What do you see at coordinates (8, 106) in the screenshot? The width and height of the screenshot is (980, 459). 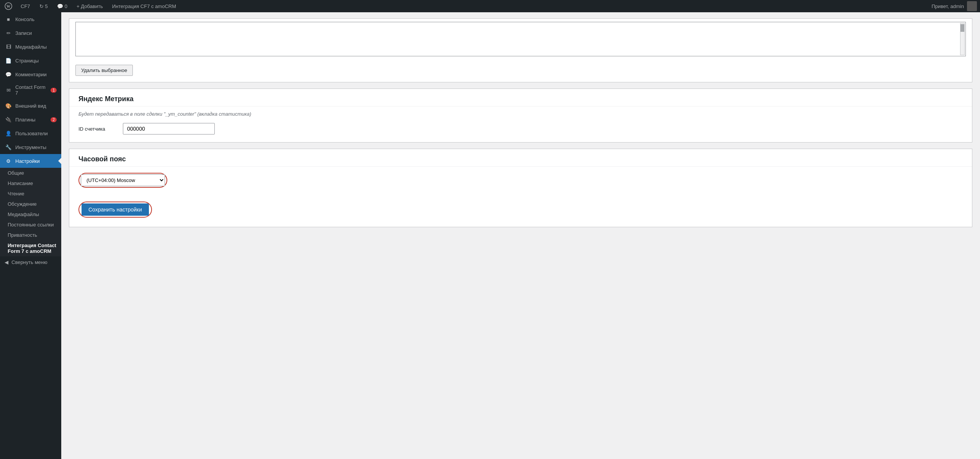 I see `appearance-icon: 🎨` at bounding box center [8, 106].